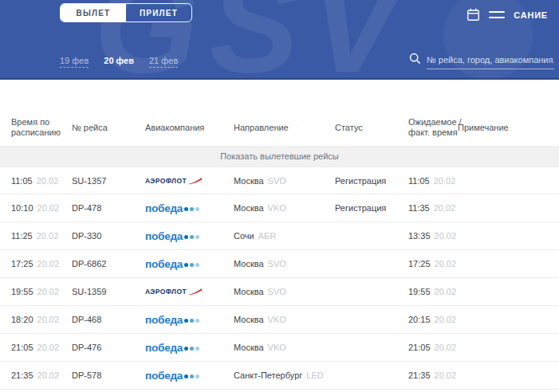 Image resolution: width=559 pixels, height=392 pixels. Describe the element at coordinates (268, 375) in the screenshot. I see `destination-city: Санкт-Петербург` at that location.